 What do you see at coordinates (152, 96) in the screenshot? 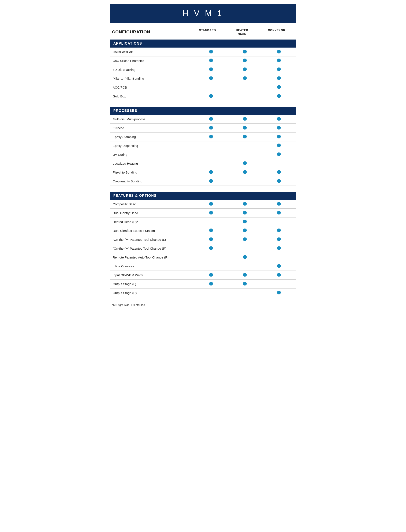
I see `row-label: Gold Box` at bounding box center [152, 96].